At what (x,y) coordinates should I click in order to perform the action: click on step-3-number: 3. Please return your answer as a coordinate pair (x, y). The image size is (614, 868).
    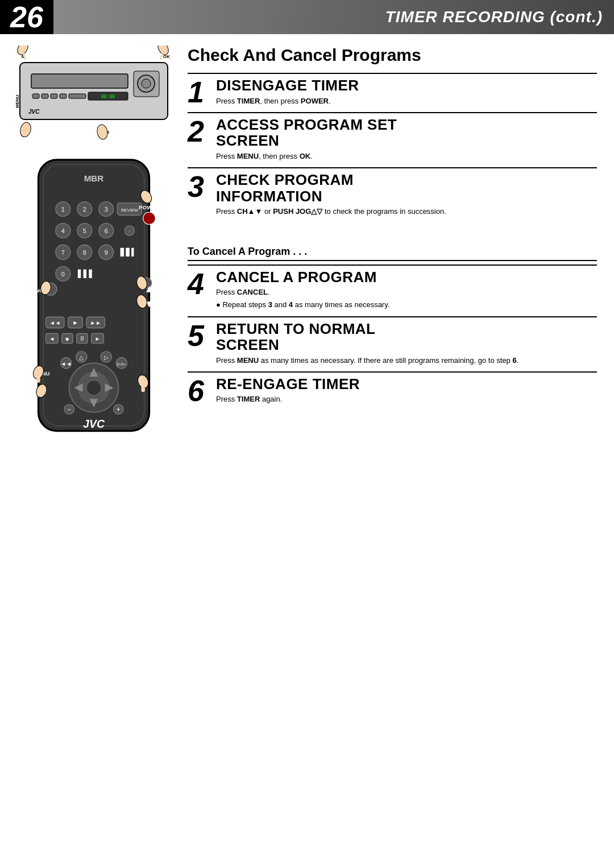
    Looking at the image, I should click on (202, 196).